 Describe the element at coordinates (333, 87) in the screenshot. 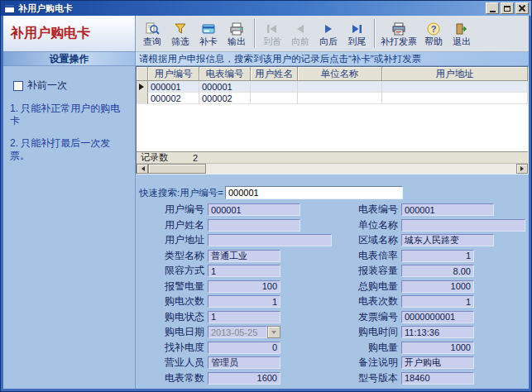

I see `table-row: 000001000001` at that location.